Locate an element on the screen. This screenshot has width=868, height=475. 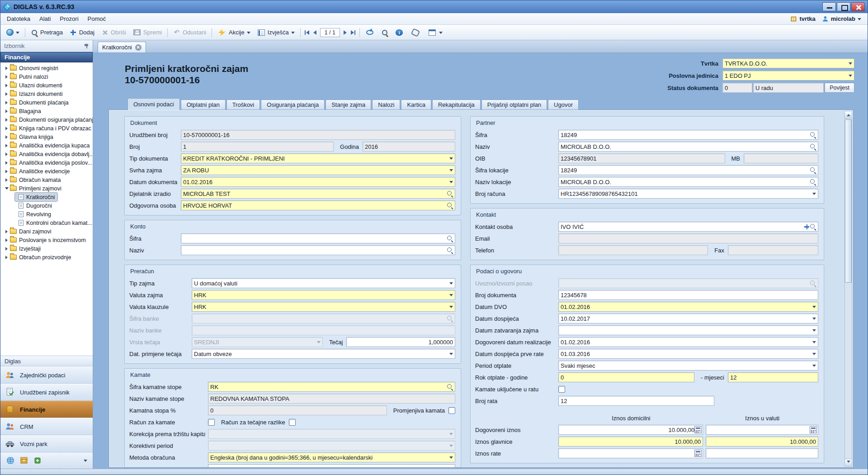
status-code-field: 0 is located at coordinates (737, 88).